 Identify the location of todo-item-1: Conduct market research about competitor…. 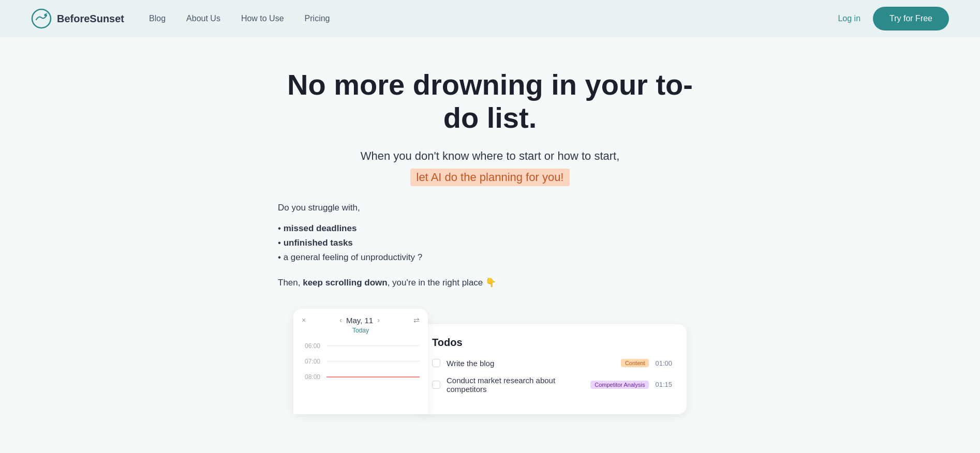
(552, 385).